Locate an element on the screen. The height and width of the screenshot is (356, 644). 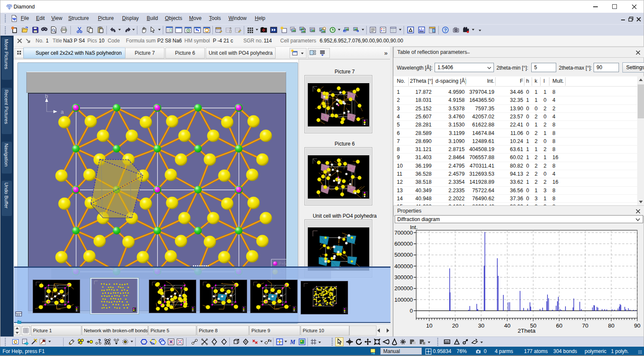
svg-text: a is located at coordinates (62, 112).